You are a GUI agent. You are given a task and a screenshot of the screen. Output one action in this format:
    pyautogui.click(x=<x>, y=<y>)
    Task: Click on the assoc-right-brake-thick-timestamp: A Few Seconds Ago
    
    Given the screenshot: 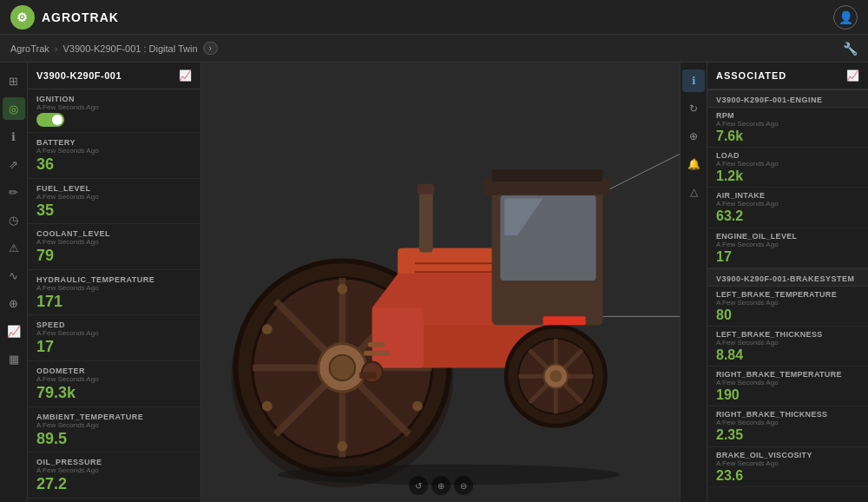 What is the action you would take?
    pyautogui.click(x=788, y=422)
    